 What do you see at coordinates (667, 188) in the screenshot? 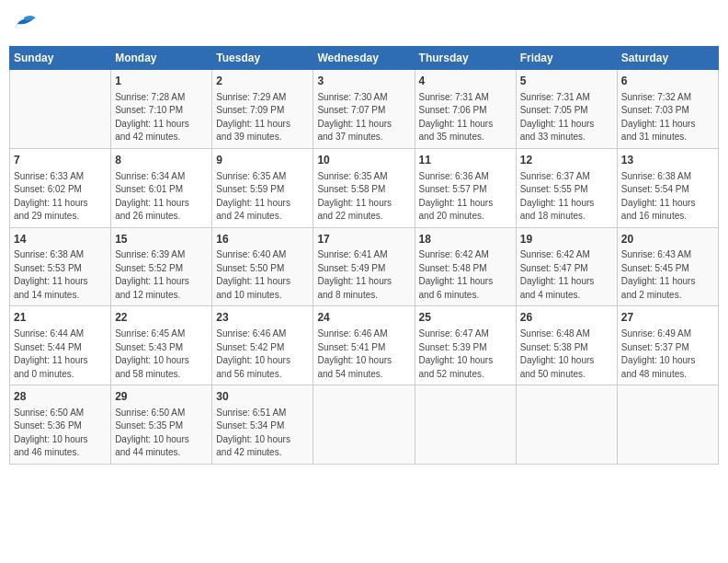
I see `day-cell: 13Sunrise: 6:38 AM Sunset: 5:54 PM Dayli…` at bounding box center [667, 188].